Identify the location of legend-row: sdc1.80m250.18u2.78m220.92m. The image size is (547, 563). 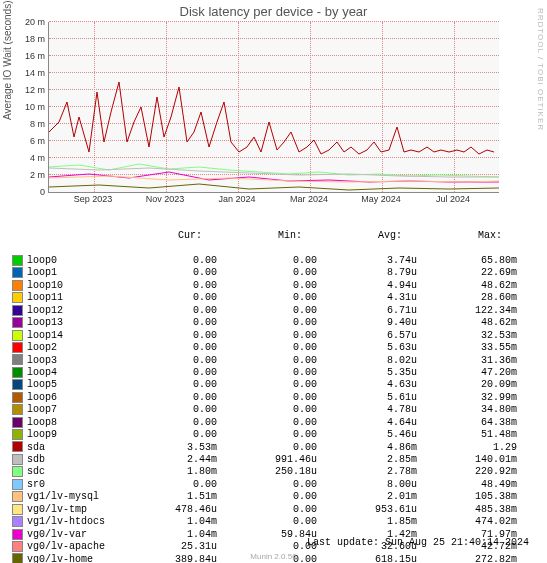
(264, 472).